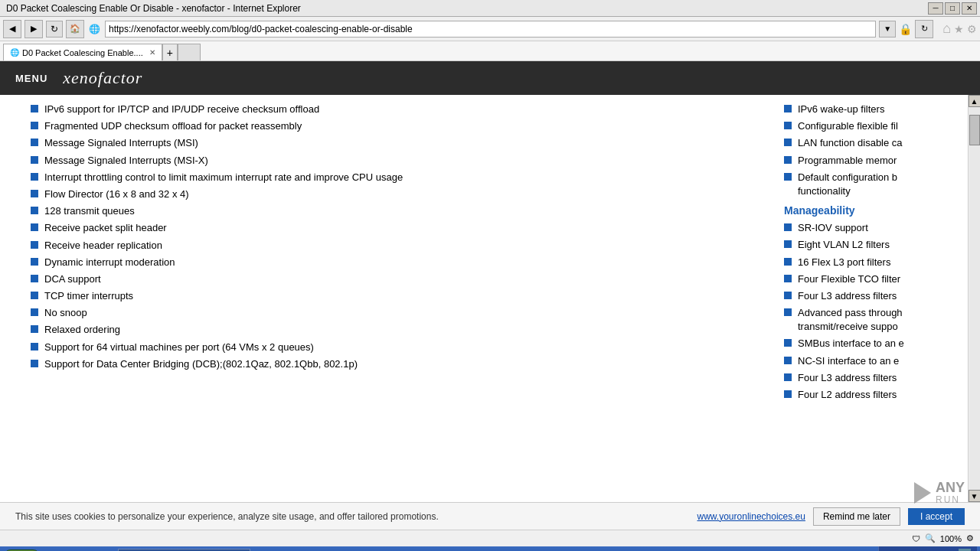  Describe the element at coordinates (950, 487) in the screenshot. I see `anyrun-text: ANY` at that location.